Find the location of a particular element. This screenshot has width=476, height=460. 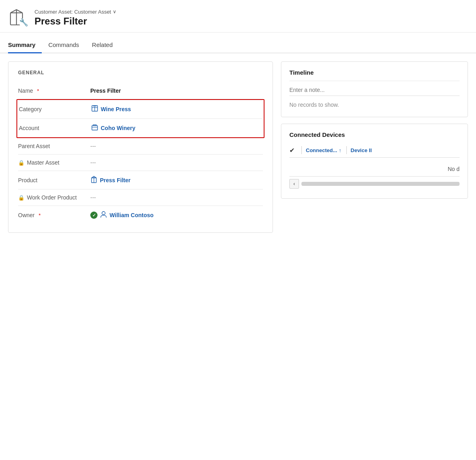

required-star-owner: * is located at coordinates (39, 215).